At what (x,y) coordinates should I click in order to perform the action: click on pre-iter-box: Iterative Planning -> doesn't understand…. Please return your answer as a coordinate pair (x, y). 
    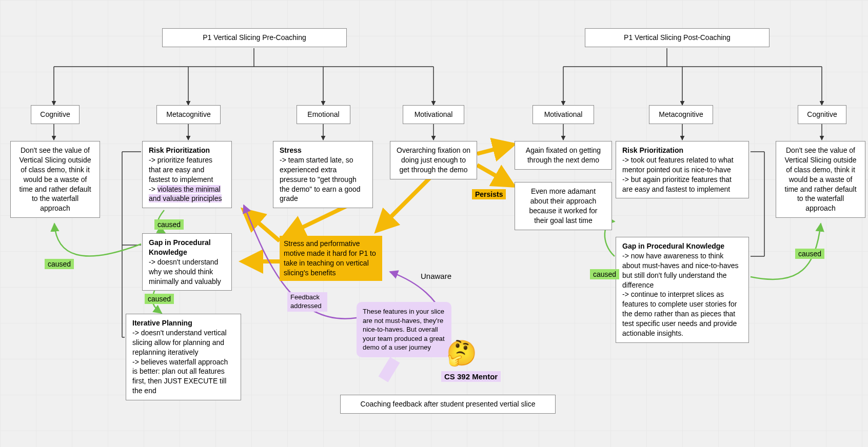
    Looking at the image, I should click on (184, 357).